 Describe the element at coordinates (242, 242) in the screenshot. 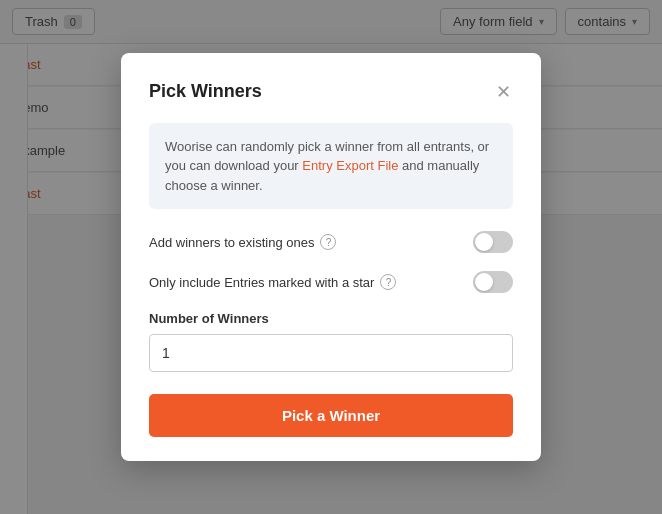

I see `add-winners-label: Add winners to existing ones ?` at that location.